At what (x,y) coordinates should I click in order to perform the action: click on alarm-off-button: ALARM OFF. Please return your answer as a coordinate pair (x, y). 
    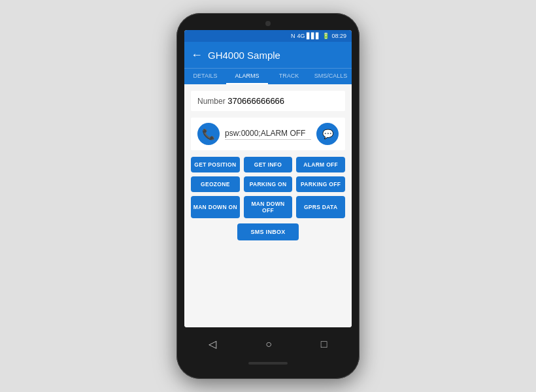
    Looking at the image, I should click on (320, 165).